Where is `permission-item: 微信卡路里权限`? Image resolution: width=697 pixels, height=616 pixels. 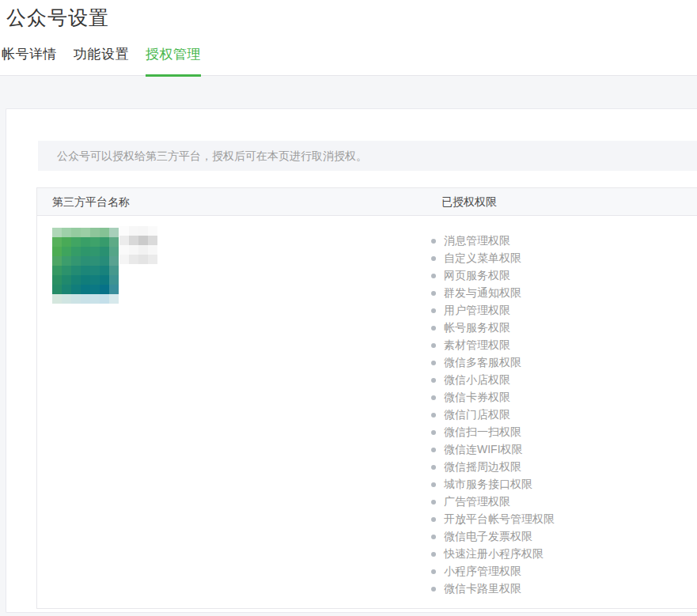
permission-item: 微信卡路里权限 is located at coordinates (564, 589).